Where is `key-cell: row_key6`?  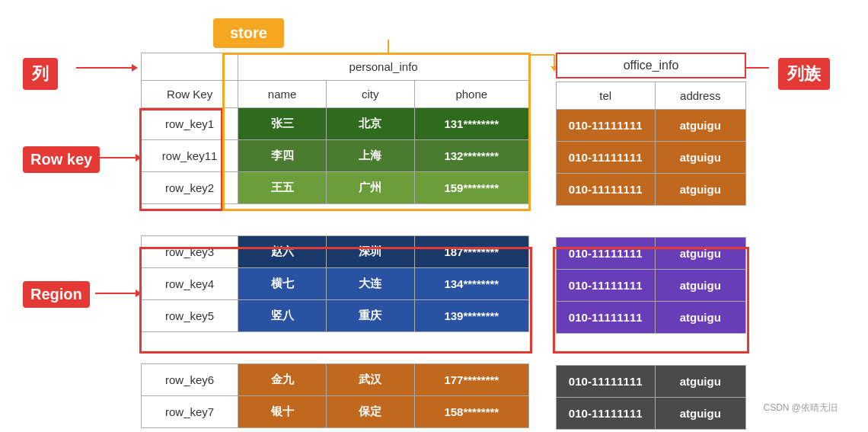 key-cell: row_key6 is located at coordinates (190, 379).